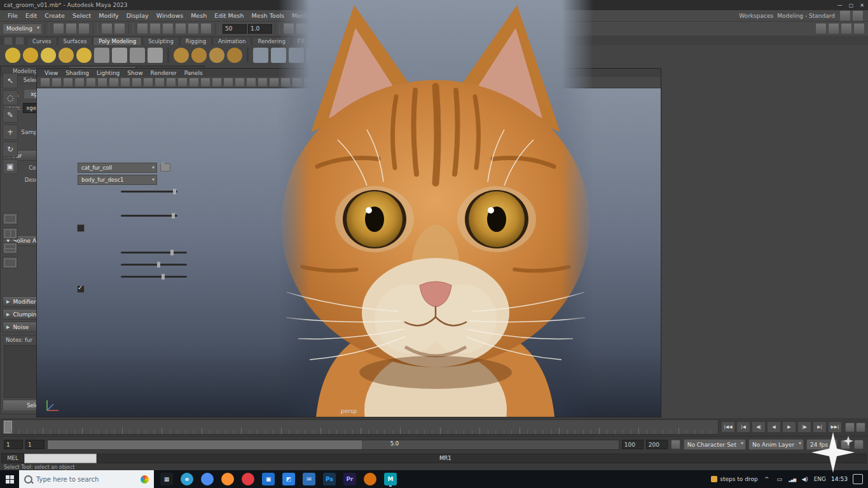 Image resolution: width=868 pixels, height=488 pixels. What do you see at coordinates (59, 29) in the screenshot?
I see `new-scene-icon` at bounding box center [59, 29].